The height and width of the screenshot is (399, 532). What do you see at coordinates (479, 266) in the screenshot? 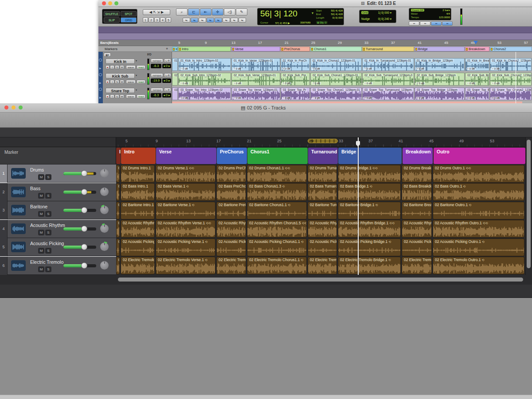
I see `region: 02 Electric Tremolo Outro.1 ⟲` at bounding box center [479, 266].